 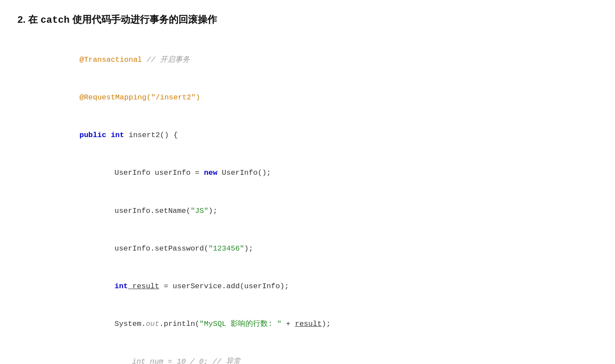 What do you see at coordinates (308, 173) in the screenshot?
I see `code-line-userinfo: UserInfo userInfo = new UserInfo();` at bounding box center [308, 173].